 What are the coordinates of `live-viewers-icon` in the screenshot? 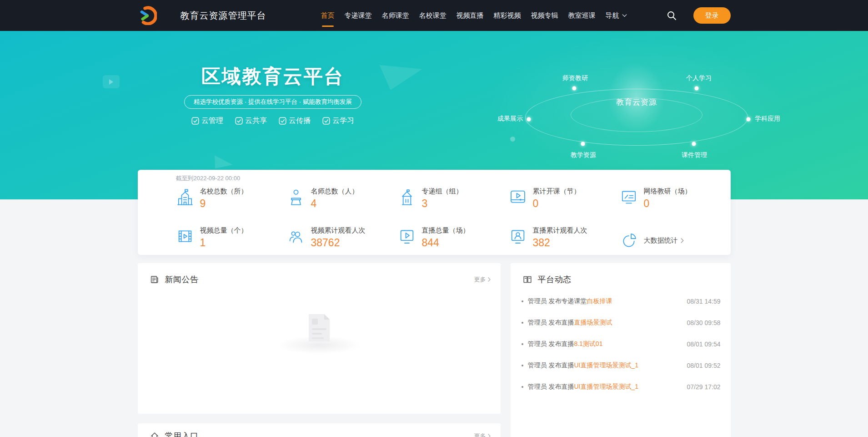 It's located at (518, 236).